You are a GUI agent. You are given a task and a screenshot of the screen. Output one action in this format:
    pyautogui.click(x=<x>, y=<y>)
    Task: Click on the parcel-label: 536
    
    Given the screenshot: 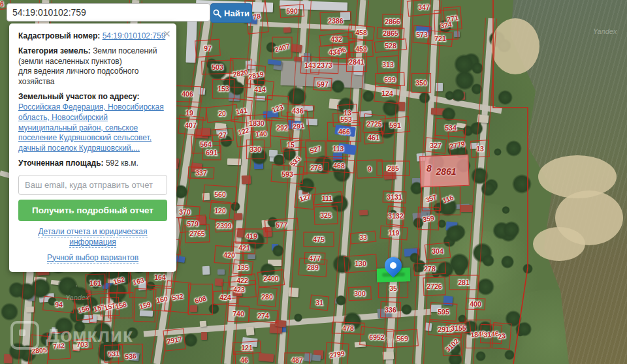 What is the action you would take?
    pyautogui.click(x=131, y=356)
    